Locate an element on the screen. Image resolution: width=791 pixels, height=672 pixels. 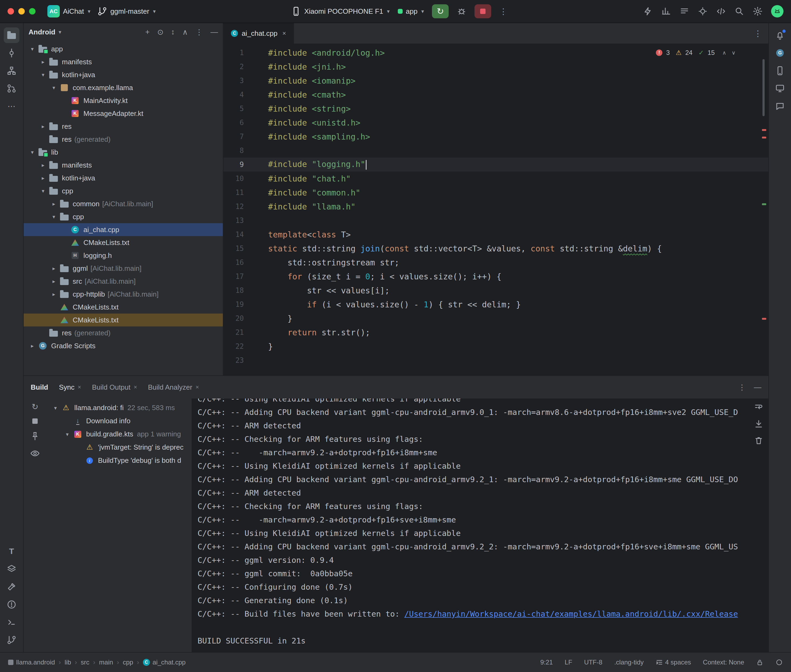
code-line: 11#include "common.h" is located at coordinates (496, 193).